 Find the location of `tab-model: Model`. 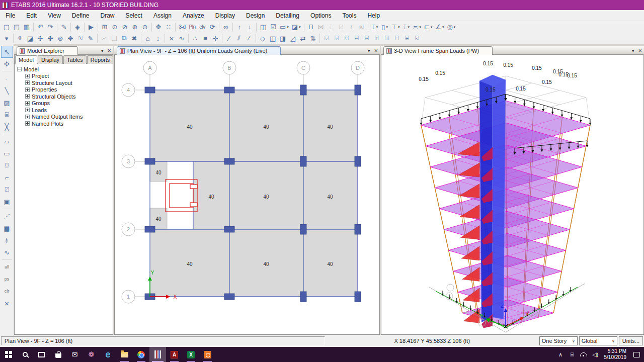

tab-model: Model is located at coordinates (26, 60).